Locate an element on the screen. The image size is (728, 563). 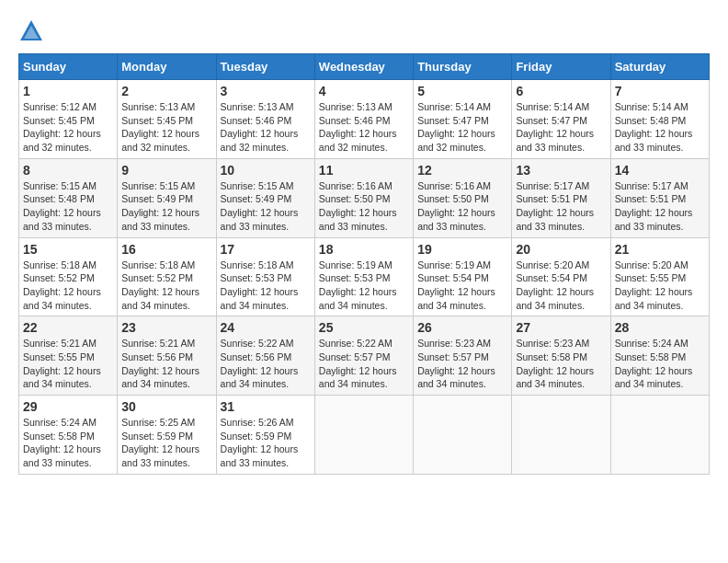
day-number: 12 is located at coordinates (462, 170).